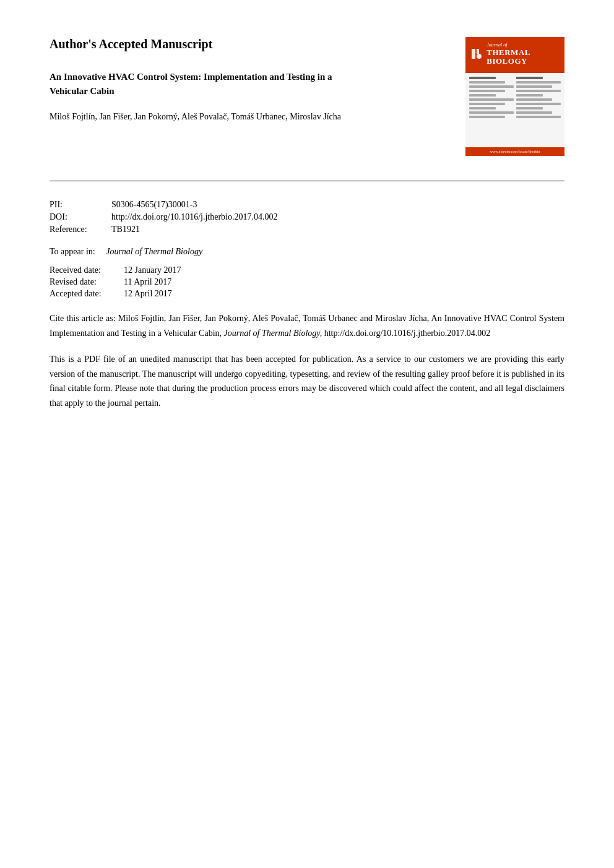 This screenshot has height=868, width=614. What do you see at coordinates (515, 55) in the screenshot?
I see `cover-top-section: Journal of THERMAL BIOLOGY` at bounding box center [515, 55].